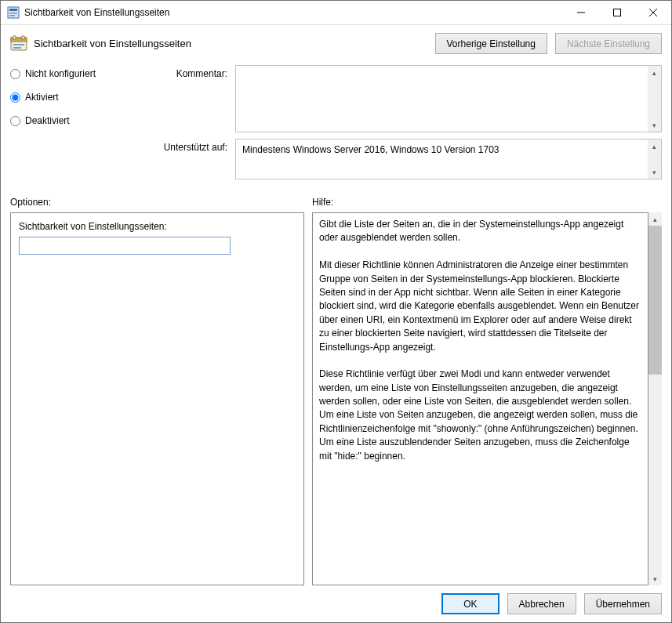  What do you see at coordinates (656, 300) in the screenshot?
I see `scrollbar-thumb` at bounding box center [656, 300].